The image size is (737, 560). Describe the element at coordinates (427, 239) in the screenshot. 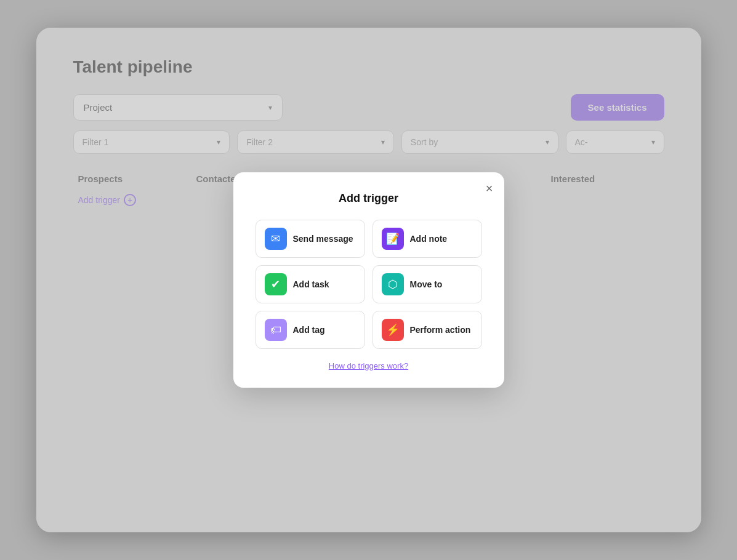

I see `trigger-add-note: 📝 Add note` at that location.